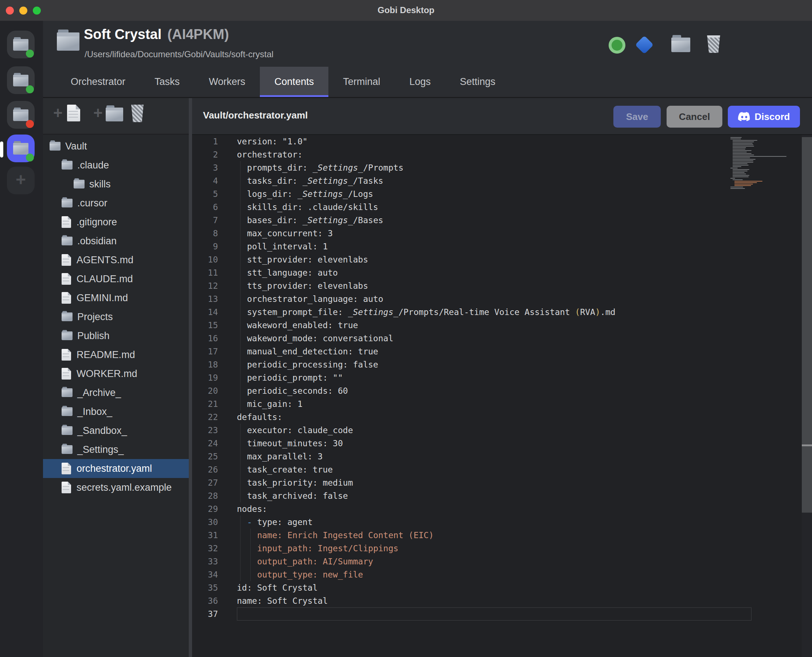 The width and height of the screenshot is (812, 657). Describe the element at coordinates (116, 431) in the screenshot. I see `tree-item-sandbox: _Sandbox_` at that location.